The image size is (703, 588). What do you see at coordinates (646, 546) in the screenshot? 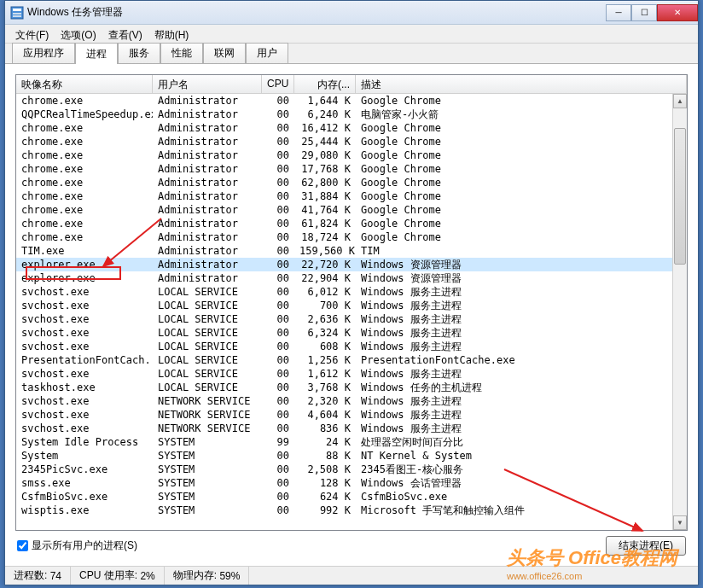
I see `end-process-button: 结束进程(E)` at bounding box center [646, 546].